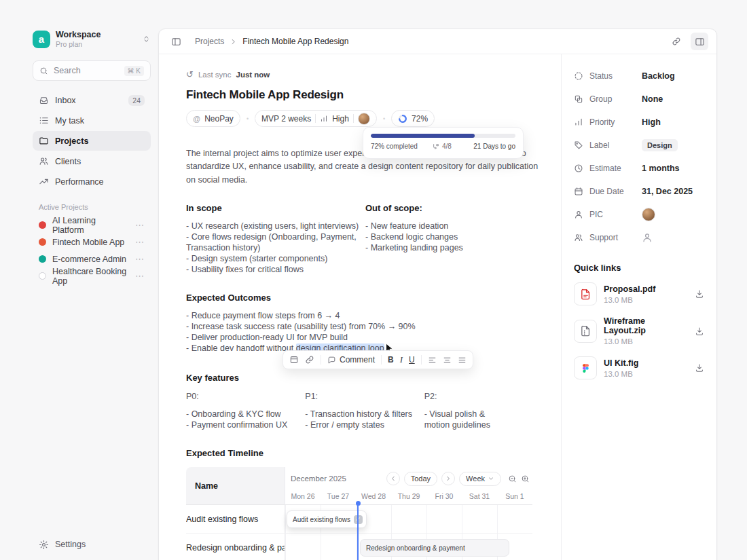 This screenshot has width=747, height=560. What do you see at coordinates (435, 548) in the screenshot?
I see `task-bar: Redesign onboarding & payment` at bounding box center [435, 548].